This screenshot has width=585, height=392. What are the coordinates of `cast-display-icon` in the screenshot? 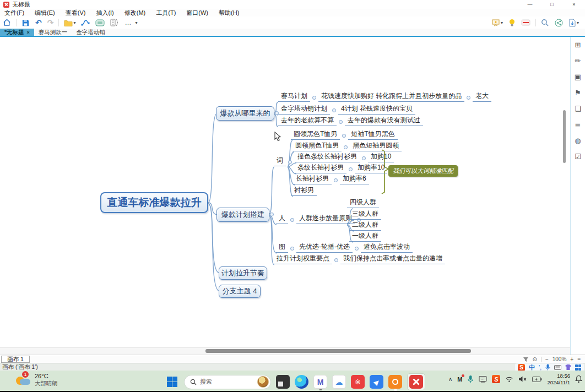 It's located at (483, 379).